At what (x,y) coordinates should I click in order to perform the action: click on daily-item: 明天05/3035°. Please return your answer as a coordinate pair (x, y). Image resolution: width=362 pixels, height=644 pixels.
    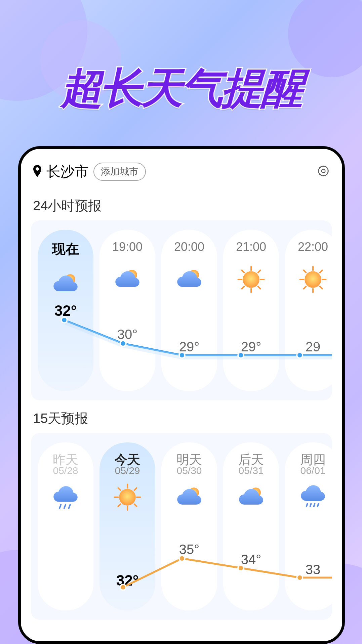
    Looking at the image, I should click on (189, 526).